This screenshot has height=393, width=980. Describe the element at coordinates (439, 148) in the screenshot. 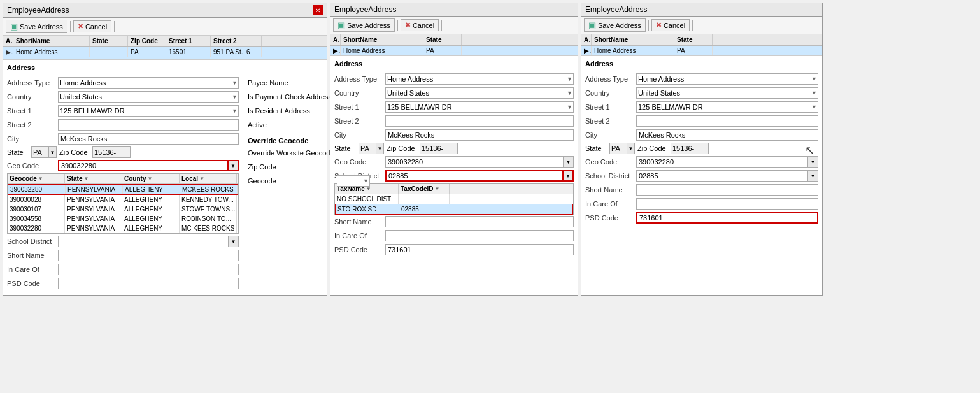

I see `p2-zip-input` at that location.